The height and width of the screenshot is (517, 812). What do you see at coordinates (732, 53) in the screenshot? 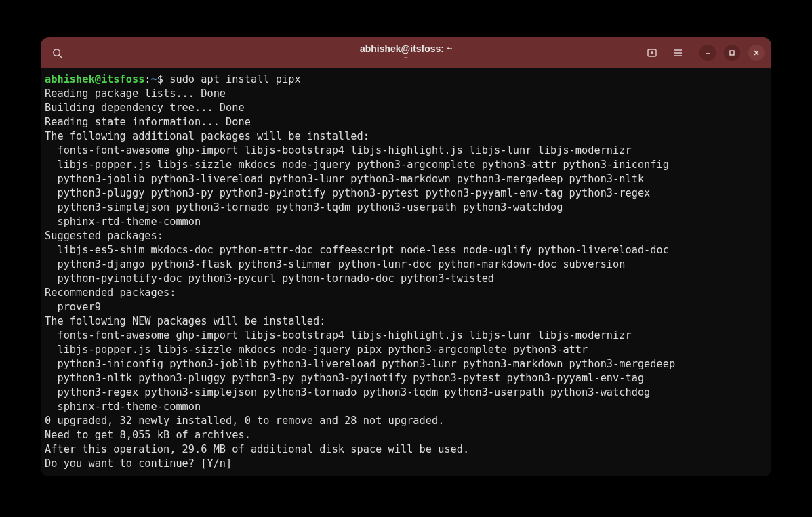
I see `maximize-button` at bounding box center [732, 53].